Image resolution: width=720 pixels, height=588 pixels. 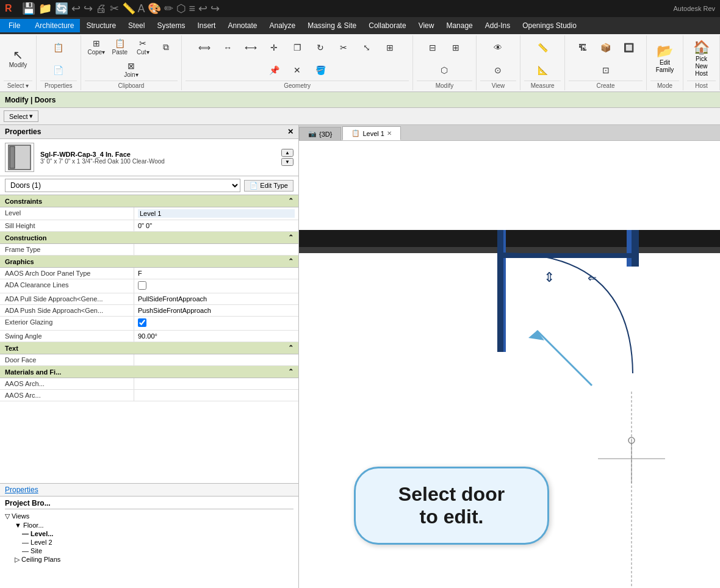 I want to click on properties-btn2: 📄, so click(x=59, y=70).